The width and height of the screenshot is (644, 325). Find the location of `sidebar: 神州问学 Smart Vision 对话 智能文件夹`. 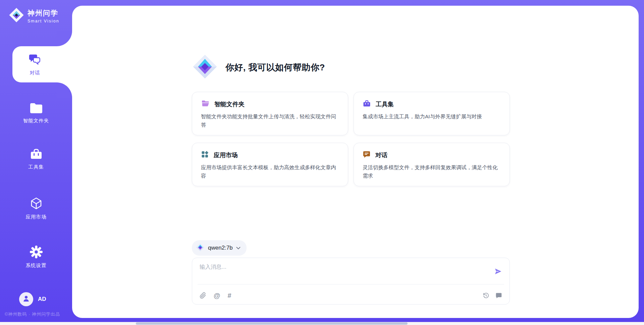

sidebar: 神州问学 Smart Vision 对话 智能文件夹 is located at coordinates (36, 162).